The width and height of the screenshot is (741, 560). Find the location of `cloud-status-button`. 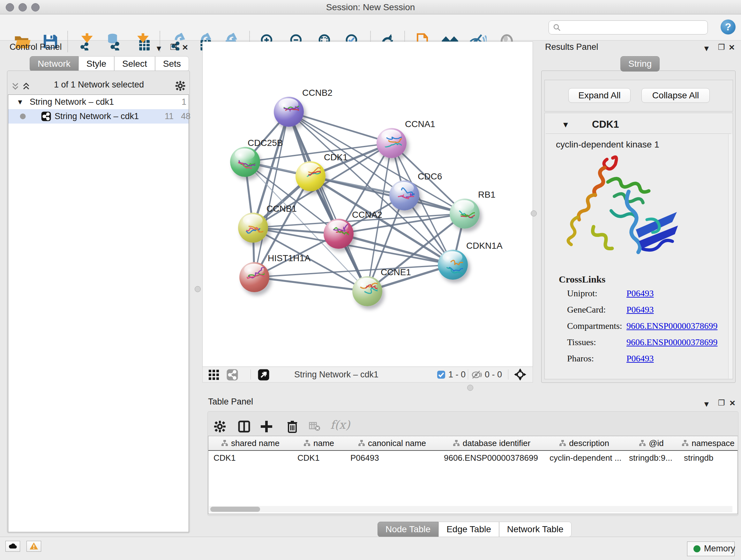

cloud-status-button is located at coordinates (13, 546).